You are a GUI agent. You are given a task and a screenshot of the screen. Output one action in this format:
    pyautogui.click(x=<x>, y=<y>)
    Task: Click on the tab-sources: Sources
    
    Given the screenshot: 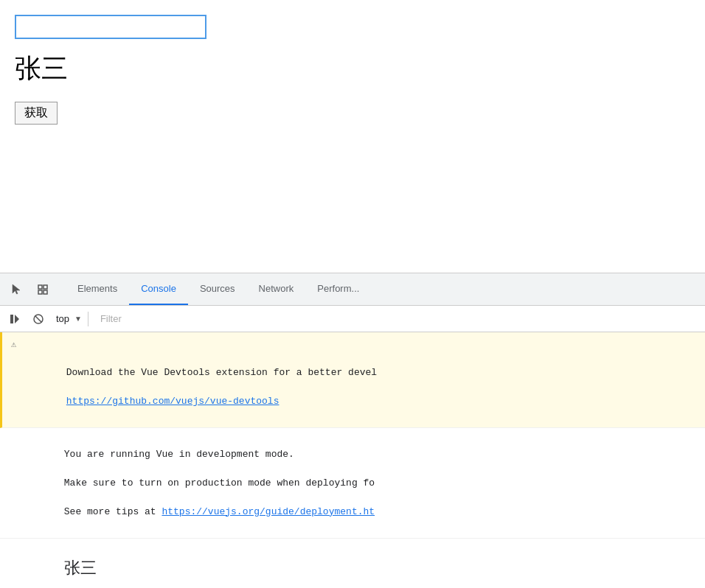 What is the action you would take?
    pyautogui.click(x=218, y=289)
    